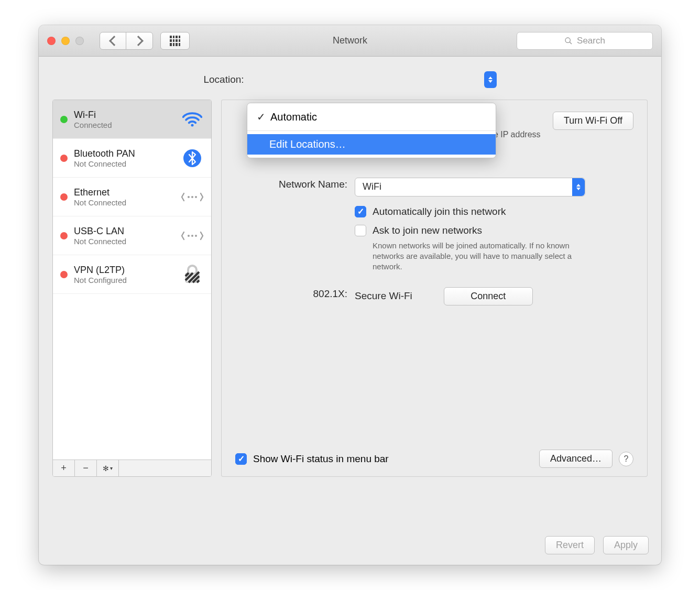  I want to click on wifi-icon, so click(192, 119).